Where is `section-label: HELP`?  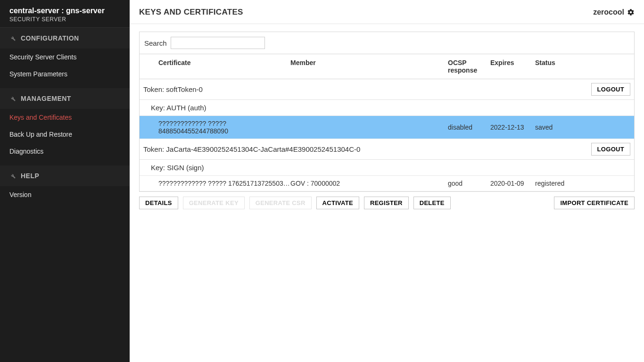 section-label: HELP is located at coordinates (30, 176).